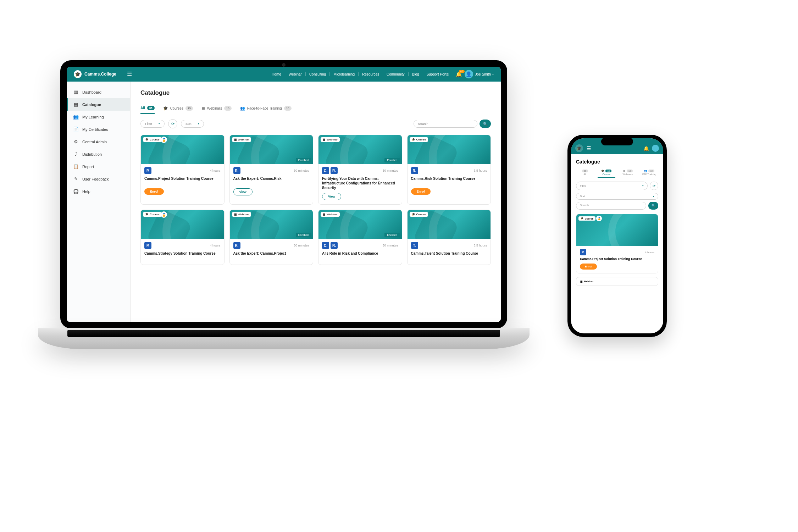 The image size is (798, 532). I want to click on nav-item-resources: Resources, so click(370, 74).